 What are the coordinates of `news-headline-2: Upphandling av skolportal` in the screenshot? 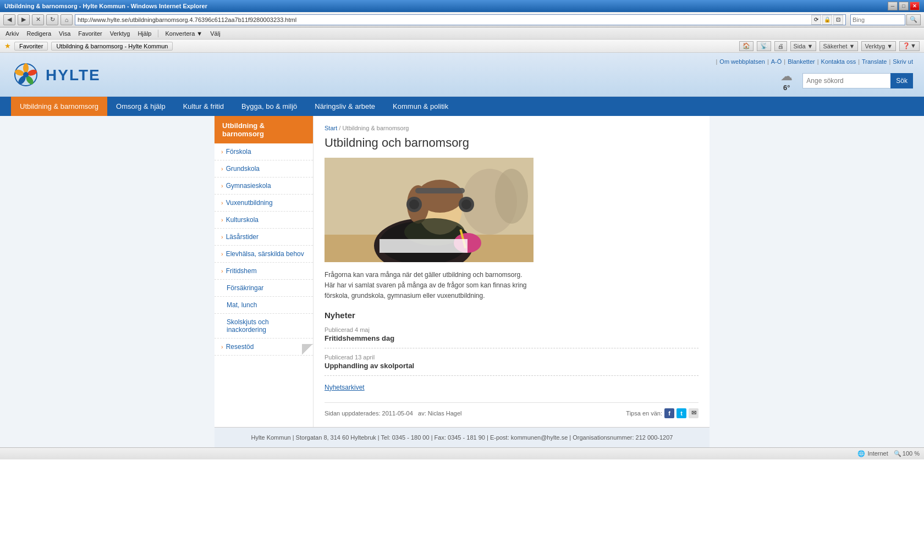 It's located at (512, 366).